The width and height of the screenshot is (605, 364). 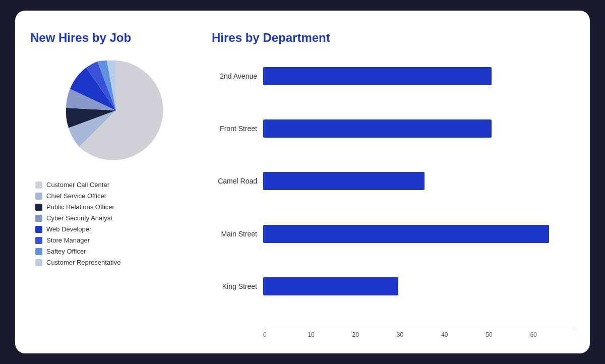 What do you see at coordinates (393, 234) in the screenshot?
I see `bar-row: Main Street` at bounding box center [393, 234].